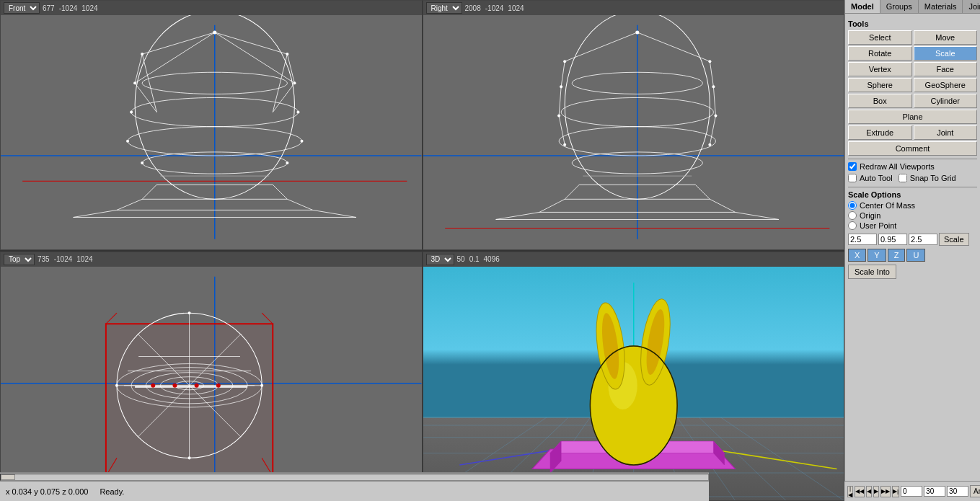 Image resolution: width=980 pixels, height=501 pixels. What do you see at coordinates (975, 492) in the screenshot?
I see `anim-btn: Anim` at bounding box center [975, 492].